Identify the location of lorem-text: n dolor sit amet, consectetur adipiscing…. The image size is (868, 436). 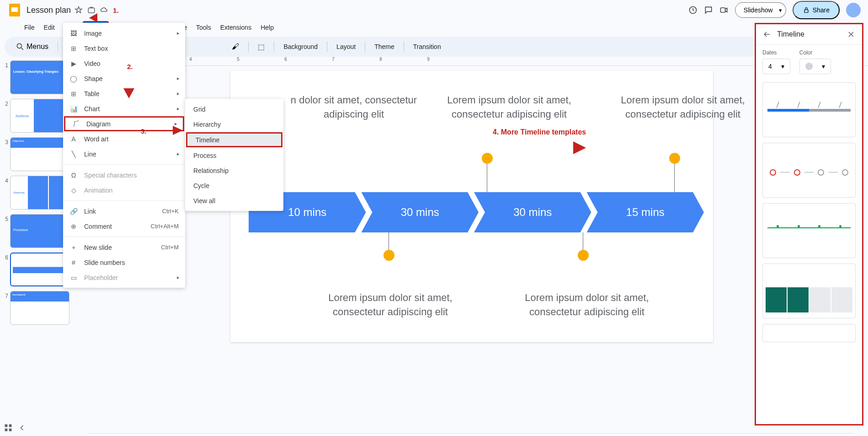
(354, 108).